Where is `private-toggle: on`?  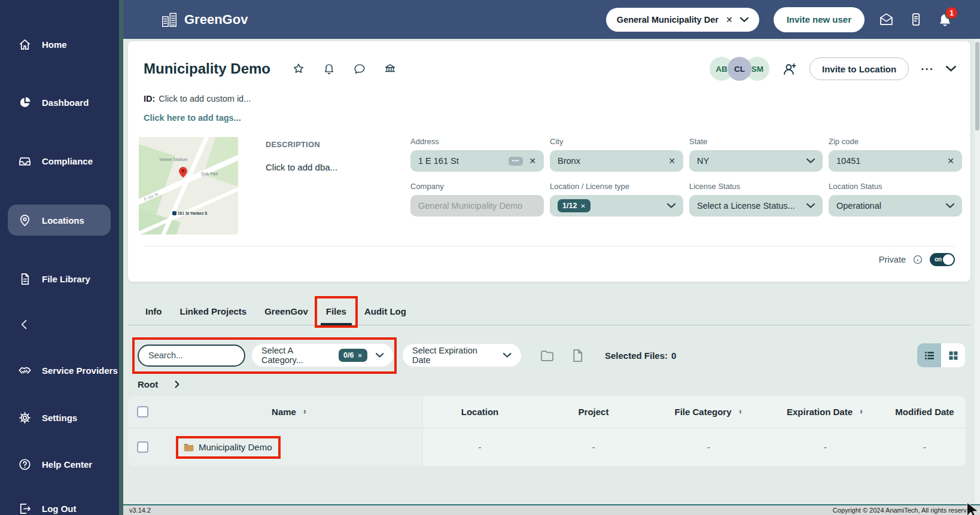 private-toggle: on is located at coordinates (942, 260).